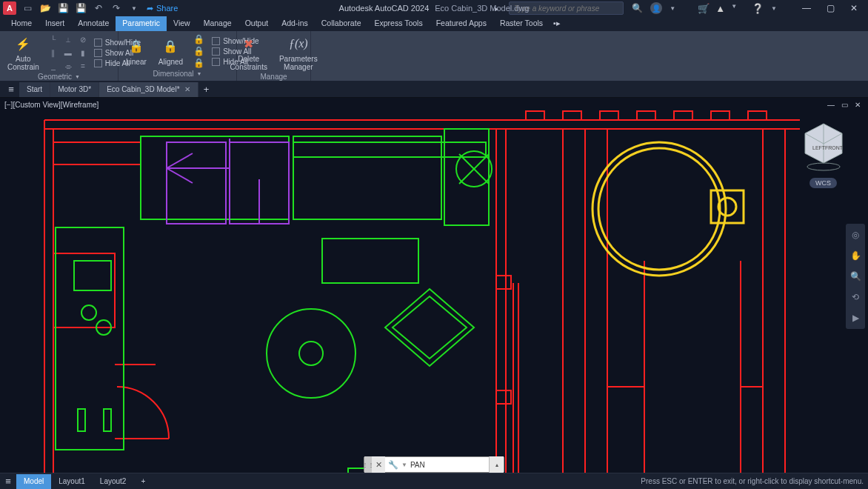 This screenshot has width=868, height=489. Describe the element at coordinates (81, 8) in the screenshot. I see `quick-access-toolbar: ▭ 📂 💾 💾 ↶ ↷ ▼` at that location.